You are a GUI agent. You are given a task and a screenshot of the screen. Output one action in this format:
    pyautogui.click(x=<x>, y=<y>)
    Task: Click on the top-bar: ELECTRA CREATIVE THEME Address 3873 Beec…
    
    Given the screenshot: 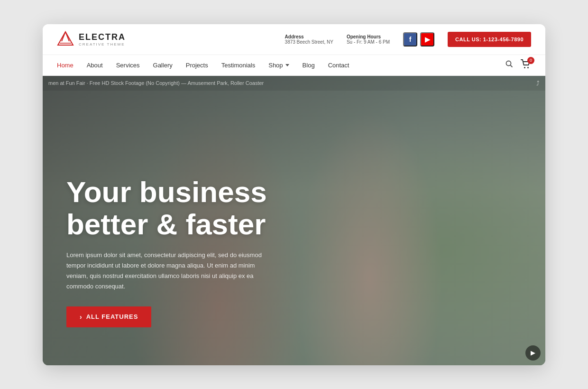 What is the action you would take?
    pyautogui.click(x=294, y=40)
    